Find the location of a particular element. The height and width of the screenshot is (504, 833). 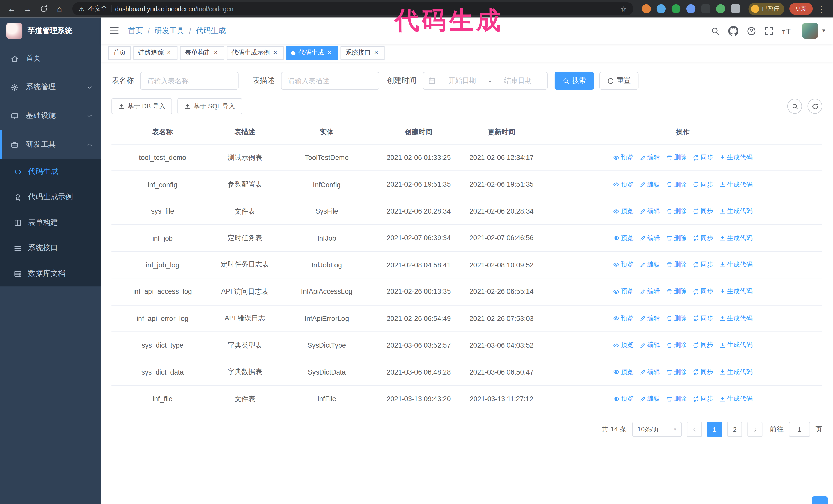

page-number-button: 1 is located at coordinates (715, 430).